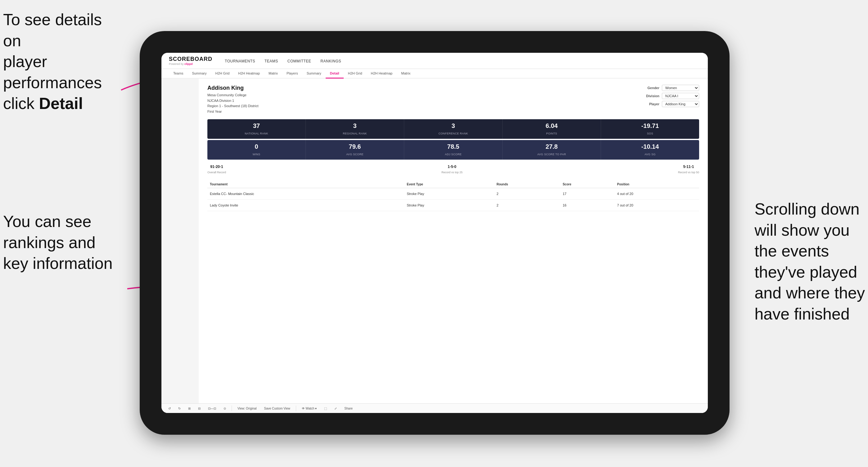  Describe the element at coordinates (453, 154) in the screenshot. I see `adj-score-label: Adj Score` at that location.